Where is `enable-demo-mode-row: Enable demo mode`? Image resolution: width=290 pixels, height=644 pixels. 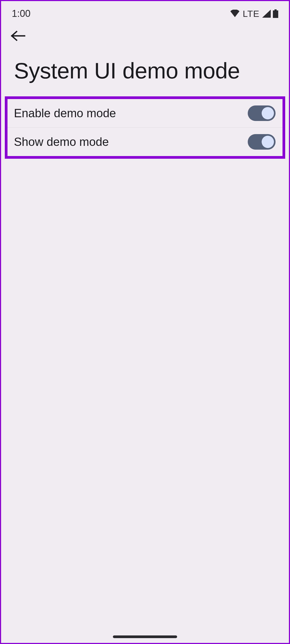 enable-demo-mode-row: Enable demo mode is located at coordinates (145, 113).